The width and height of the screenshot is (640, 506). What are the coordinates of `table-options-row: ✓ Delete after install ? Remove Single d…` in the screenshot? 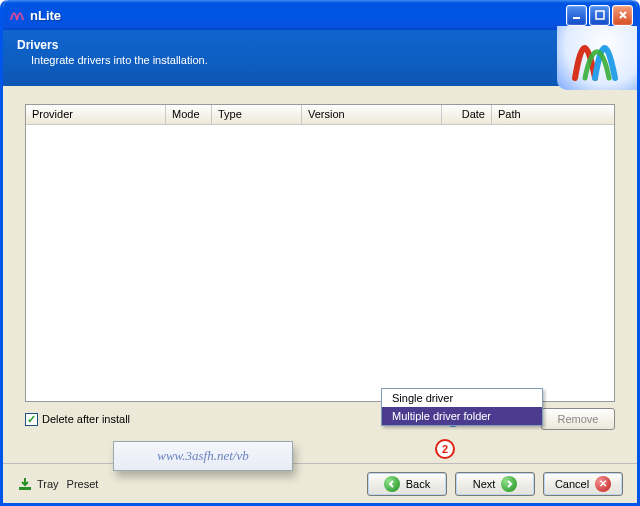 It's located at (320, 419).